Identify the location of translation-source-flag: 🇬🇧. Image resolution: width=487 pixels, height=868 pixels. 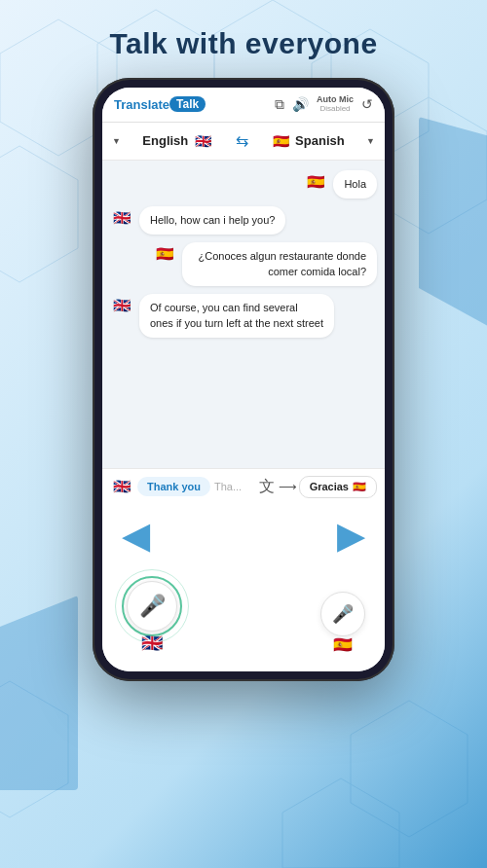
(122, 487).